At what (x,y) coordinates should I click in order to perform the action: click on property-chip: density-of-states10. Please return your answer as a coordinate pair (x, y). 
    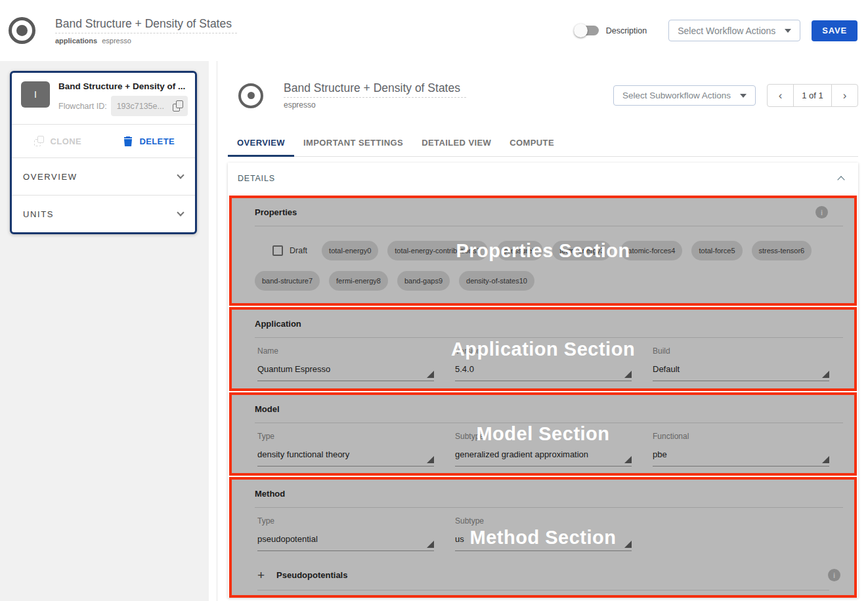
    Looking at the image, I should click on (496, 281).